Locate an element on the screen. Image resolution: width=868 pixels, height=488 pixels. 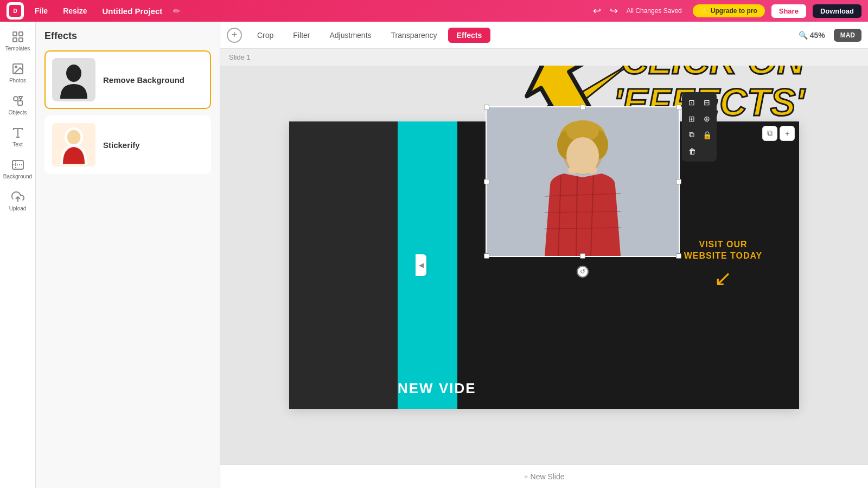
sidebar-item-photos: Photos is located at coordinates (18, 73).